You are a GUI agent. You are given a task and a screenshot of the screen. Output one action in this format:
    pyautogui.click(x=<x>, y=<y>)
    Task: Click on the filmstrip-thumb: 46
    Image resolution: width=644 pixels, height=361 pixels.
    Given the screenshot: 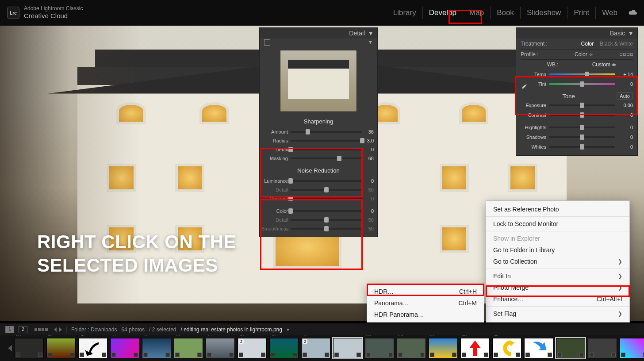 What is the action you would take?
    pyautogui.click(x=284, y=348)
    